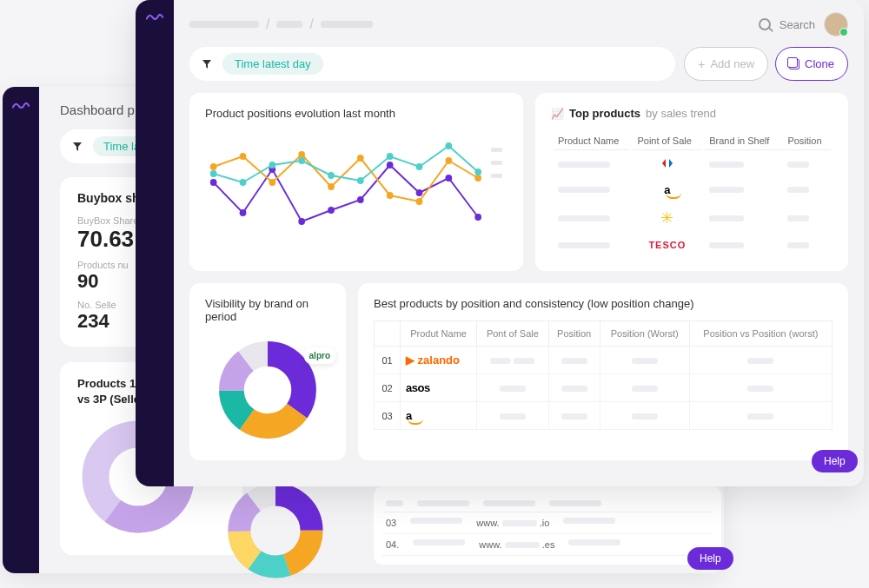 This screenshot has height=588, width=869. Describe the element at coordinates (273, 64) in the screenshot. I see `filter-chip: Time latest day` at that location.